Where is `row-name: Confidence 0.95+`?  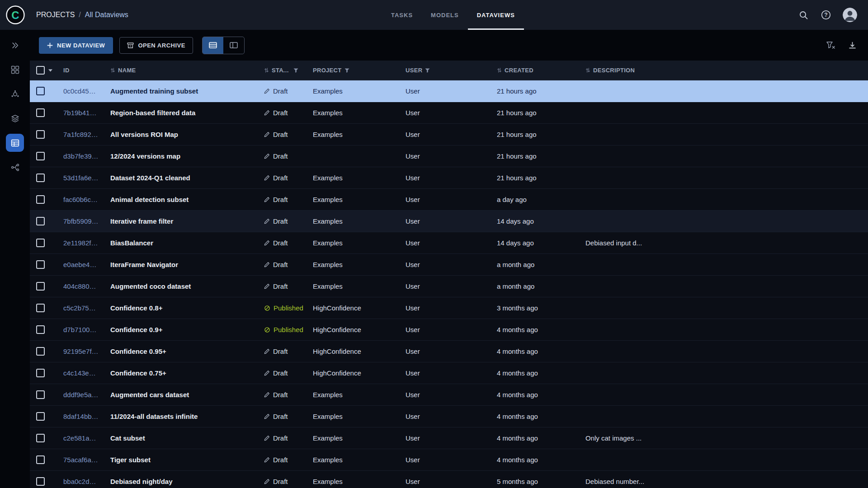 row-name: Confidence 0.95+ is located at coordinates (182, 352).